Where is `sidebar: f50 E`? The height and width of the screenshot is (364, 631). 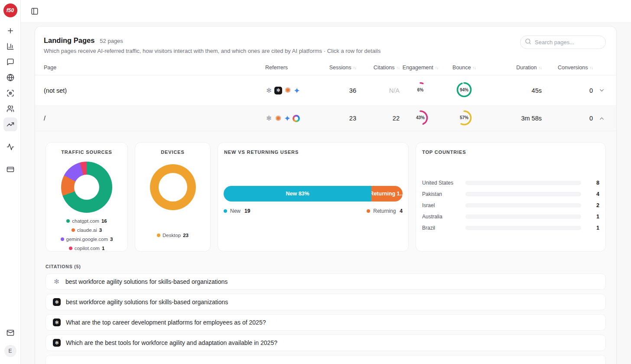
sidebar: f50 E is located at coordinates (10, 182).